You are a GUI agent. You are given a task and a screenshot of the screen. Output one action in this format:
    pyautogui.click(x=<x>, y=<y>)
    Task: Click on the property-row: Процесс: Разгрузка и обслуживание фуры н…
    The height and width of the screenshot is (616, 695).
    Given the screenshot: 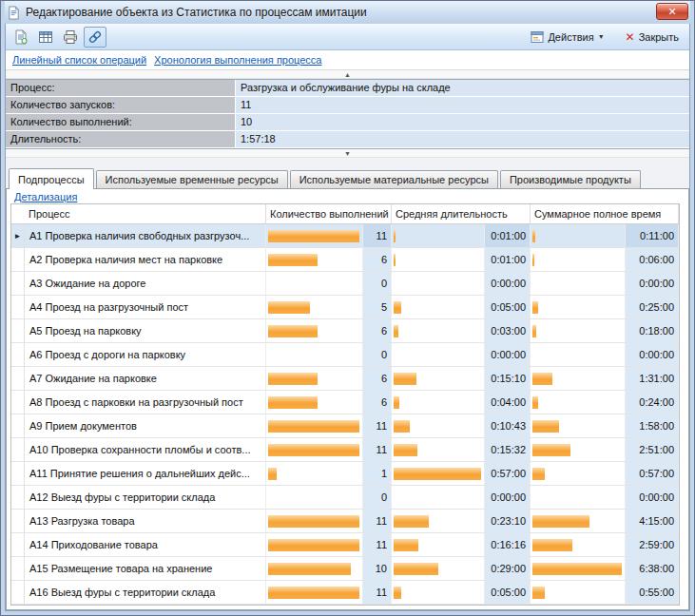 What is the action you would take?
    pyautogui.click(x=348, y=88)
    